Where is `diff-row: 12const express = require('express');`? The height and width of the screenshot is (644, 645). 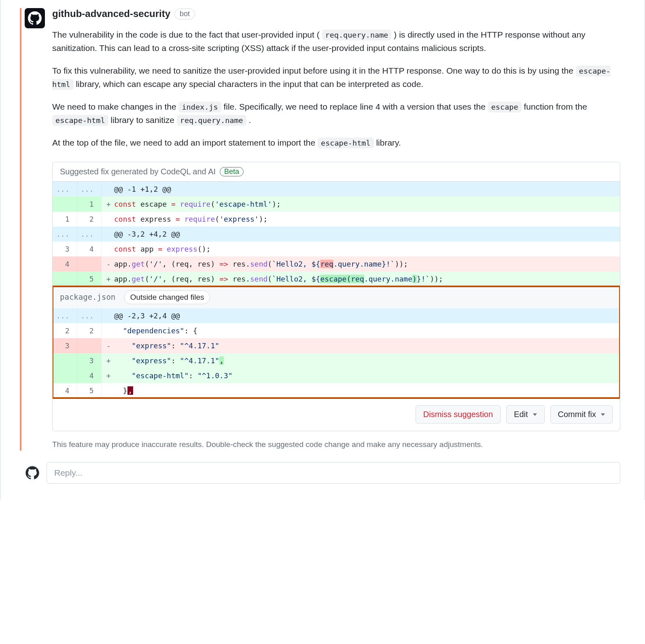
diff-row: 12const express = require('express'); is located at coordinates (336, 219).